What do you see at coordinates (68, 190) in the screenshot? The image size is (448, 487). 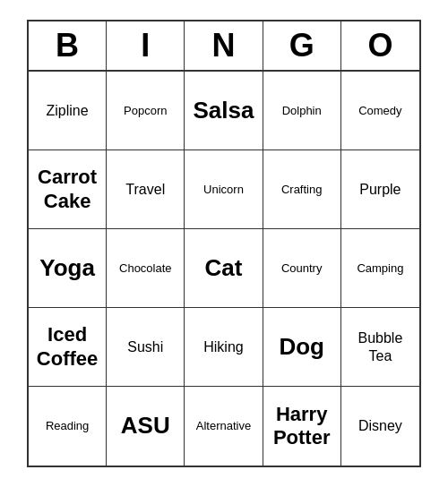 I see `bingo-cell-5: CarrotCake` at bounding box center [68, 190].